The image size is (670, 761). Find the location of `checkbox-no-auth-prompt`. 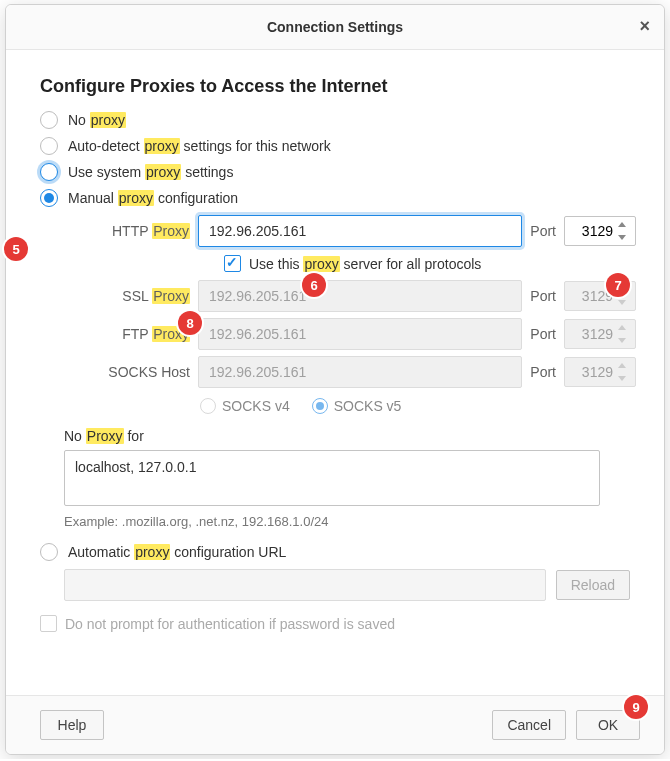

checkbox-no-auth-prompt is located at coordinates (48, 624).